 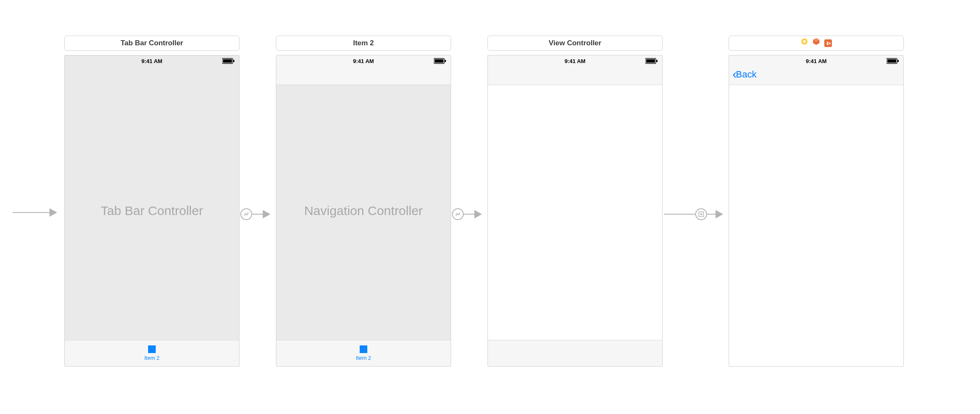 I want to click on scene-title-bar: Tab Bar Controller, so click(x=152, y=43).